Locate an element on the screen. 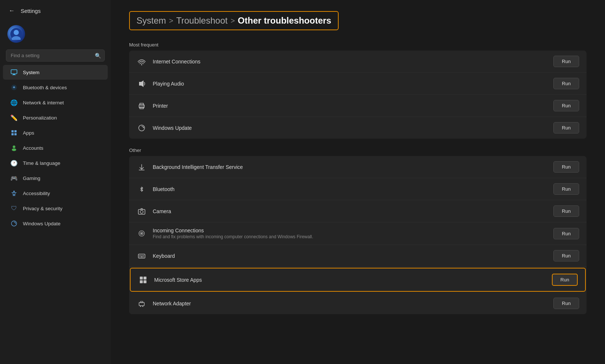 The width and height of the screenshot is (605, 364). item-keyboard: Keyboard Run is located at coordinates (358, 256).